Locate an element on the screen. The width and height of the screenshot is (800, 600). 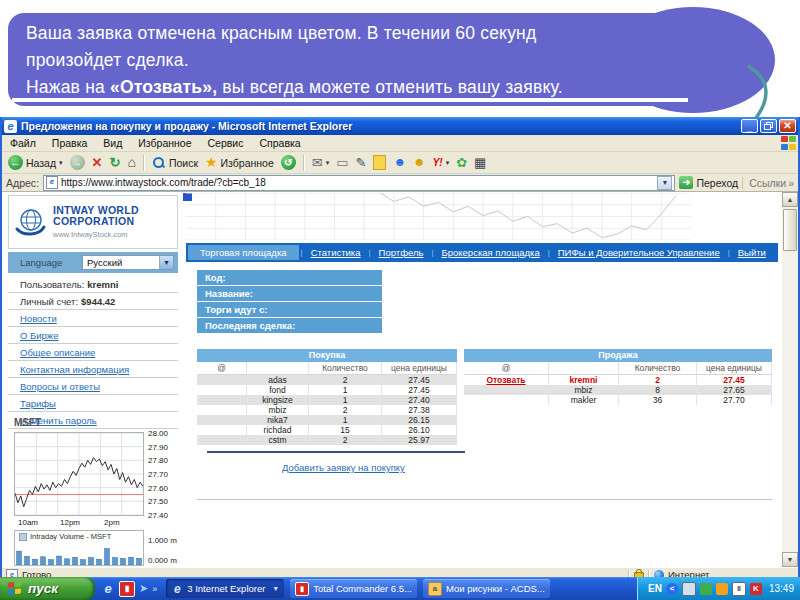
scroll-down-icon: ▼ is located at coordinates (790, 560).